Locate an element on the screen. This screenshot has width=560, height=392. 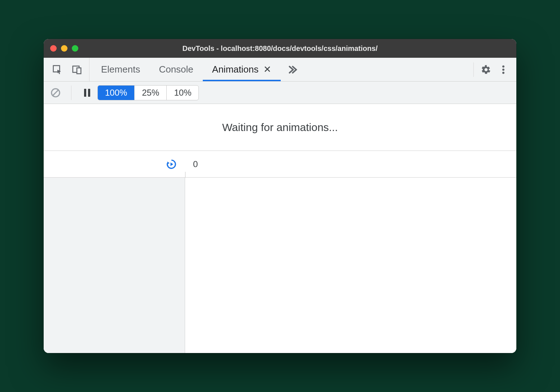
device-toggle-button is located at coordinates (77, 70).